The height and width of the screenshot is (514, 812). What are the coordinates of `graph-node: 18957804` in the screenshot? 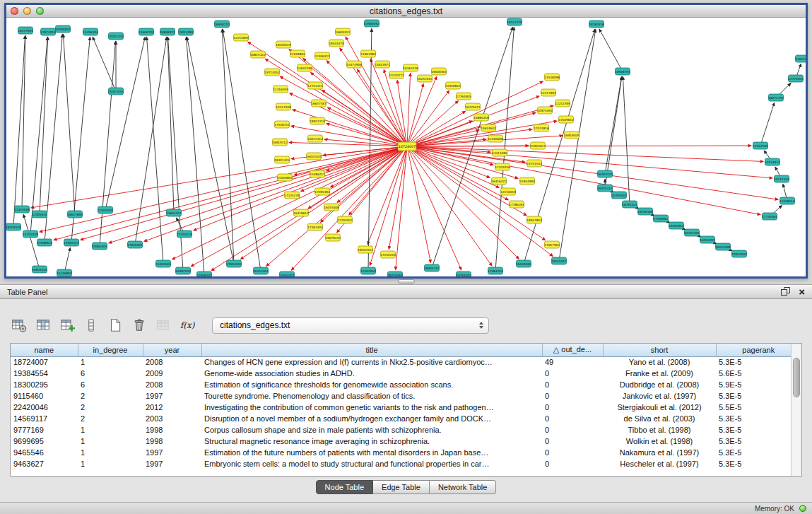 It's located at (534, 220).